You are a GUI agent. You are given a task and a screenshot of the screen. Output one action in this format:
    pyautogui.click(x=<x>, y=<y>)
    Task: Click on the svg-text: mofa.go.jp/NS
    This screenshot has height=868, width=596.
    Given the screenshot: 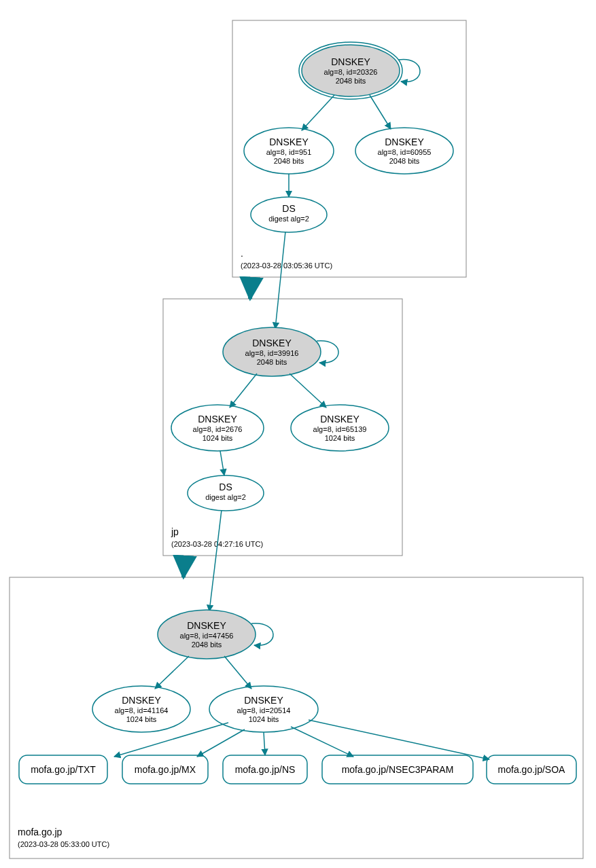 What is the action you would take?
    pyautogui.click(x=265, y=770)
    